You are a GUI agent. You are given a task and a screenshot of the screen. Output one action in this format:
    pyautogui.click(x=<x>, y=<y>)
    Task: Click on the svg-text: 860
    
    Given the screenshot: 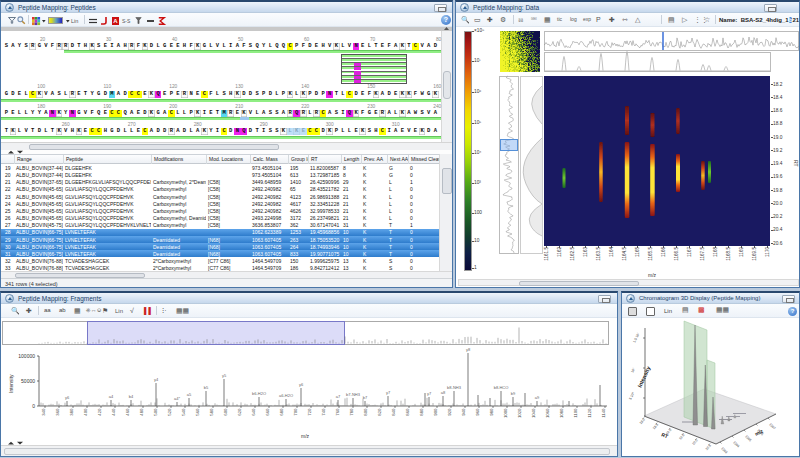 What is the action you would take?
    pyautogui.click(x=408, y=412)
    